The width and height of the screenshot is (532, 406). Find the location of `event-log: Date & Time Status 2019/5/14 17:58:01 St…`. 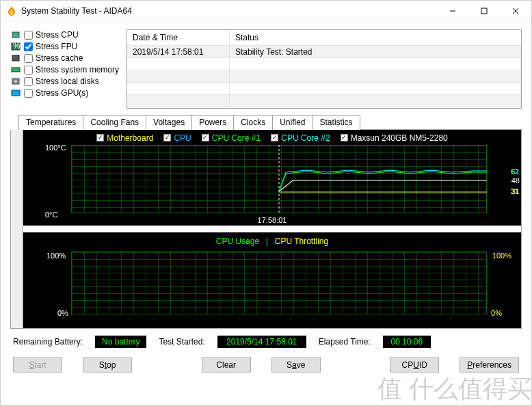

event-log: Date & Time Status 2019/5/14 17:58:01 St… is located at coordinates (324, 69).